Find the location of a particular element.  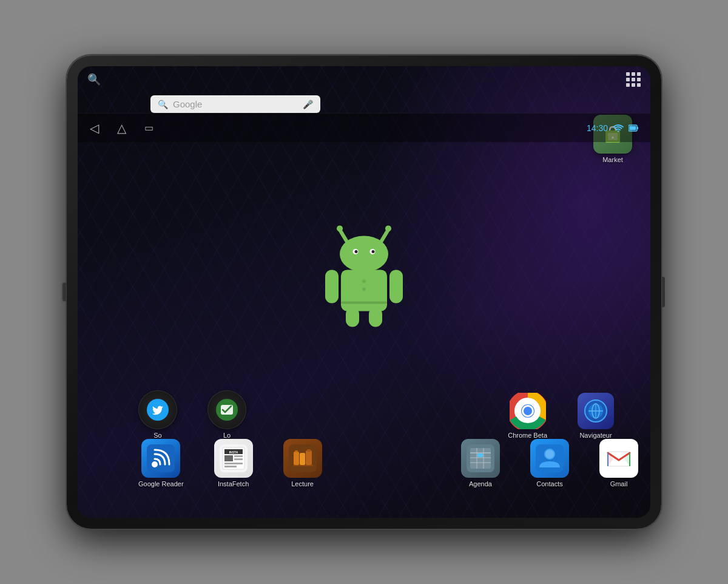

app-lecture: Lecture is located at coordinates (303, 463).